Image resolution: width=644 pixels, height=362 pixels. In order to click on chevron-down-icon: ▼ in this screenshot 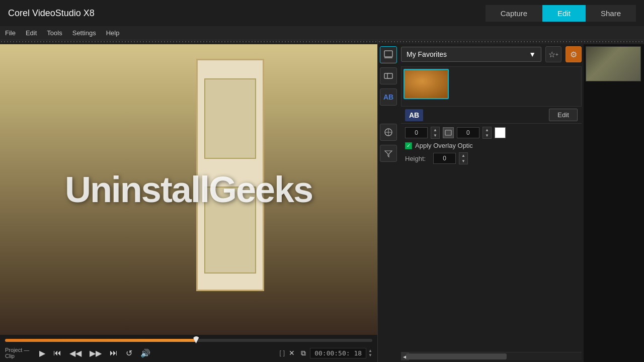, I will do `click(532, 54)`.